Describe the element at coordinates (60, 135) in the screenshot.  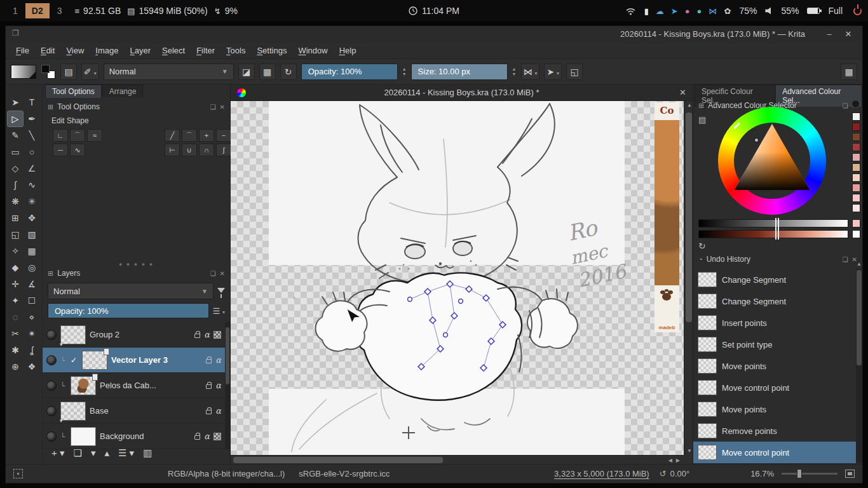
I see `corner-point-button: ∟` at that location.